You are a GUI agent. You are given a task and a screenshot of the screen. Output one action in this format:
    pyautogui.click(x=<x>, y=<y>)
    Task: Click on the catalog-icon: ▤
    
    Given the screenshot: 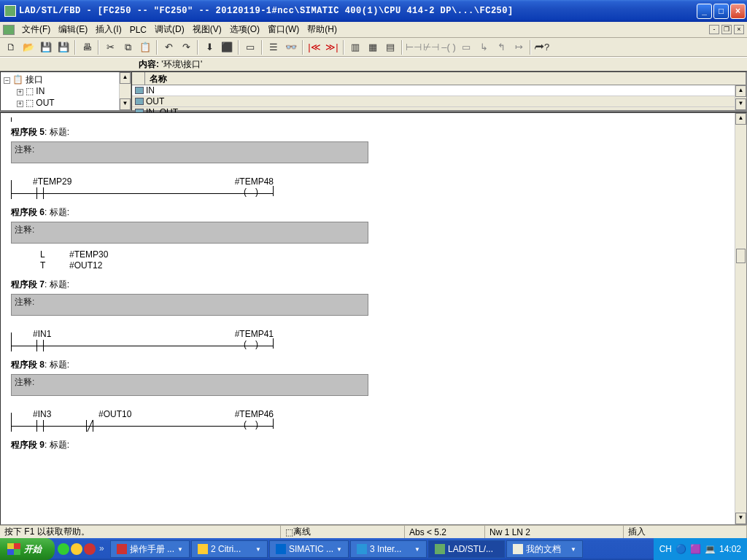 What is the action you would take?
    pyautogui.click(x=390, y=47)
    